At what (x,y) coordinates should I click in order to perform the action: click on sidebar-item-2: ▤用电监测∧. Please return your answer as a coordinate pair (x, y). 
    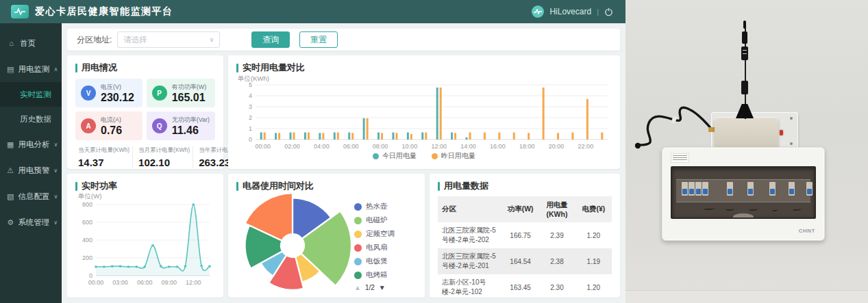
    Looking at the image, I should click on (31, 69).